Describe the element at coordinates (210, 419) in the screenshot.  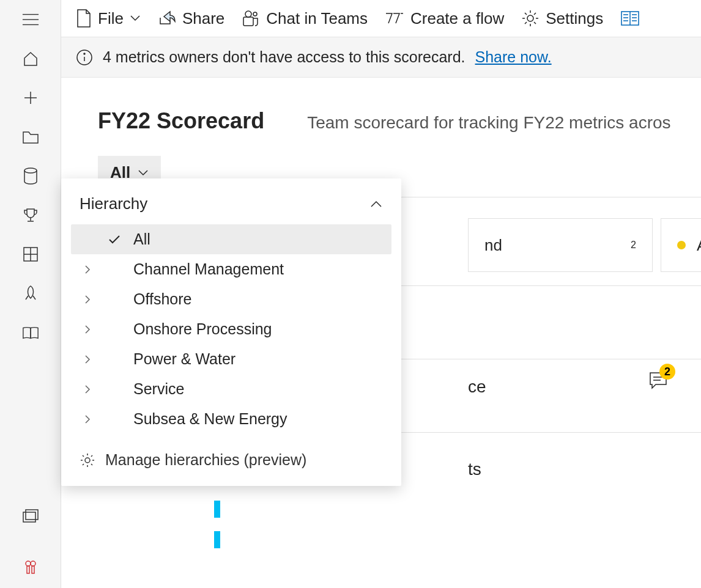
I see `hierarchy-item-label: Subsea & New Energy` at that location.